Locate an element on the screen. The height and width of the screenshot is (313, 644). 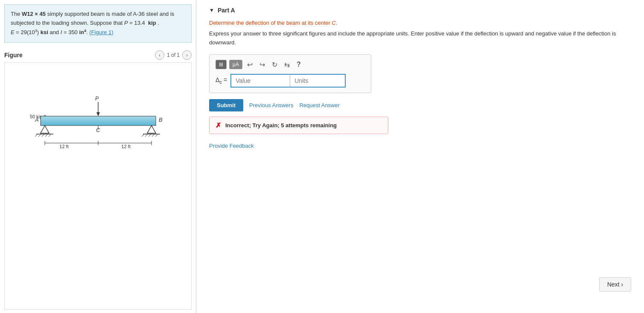
p-label: P is located at coordinates (97, 99).